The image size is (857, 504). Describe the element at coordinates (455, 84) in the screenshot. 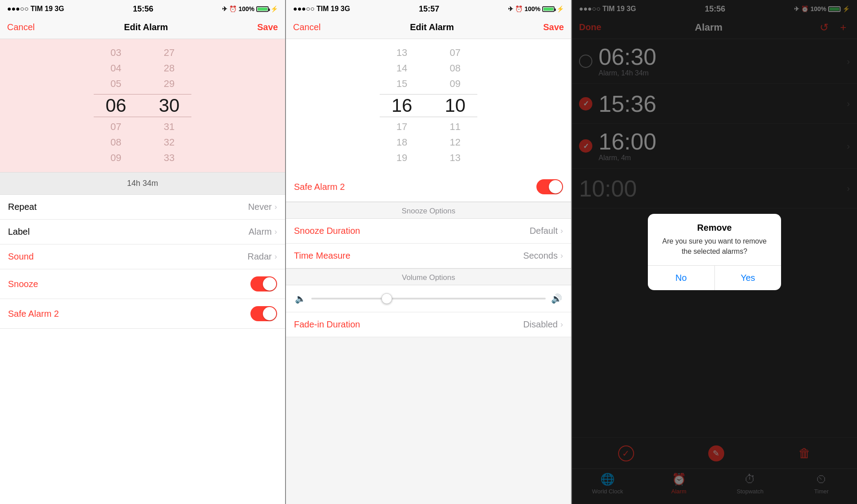

I see `picker-min2-09: 09` at that location.